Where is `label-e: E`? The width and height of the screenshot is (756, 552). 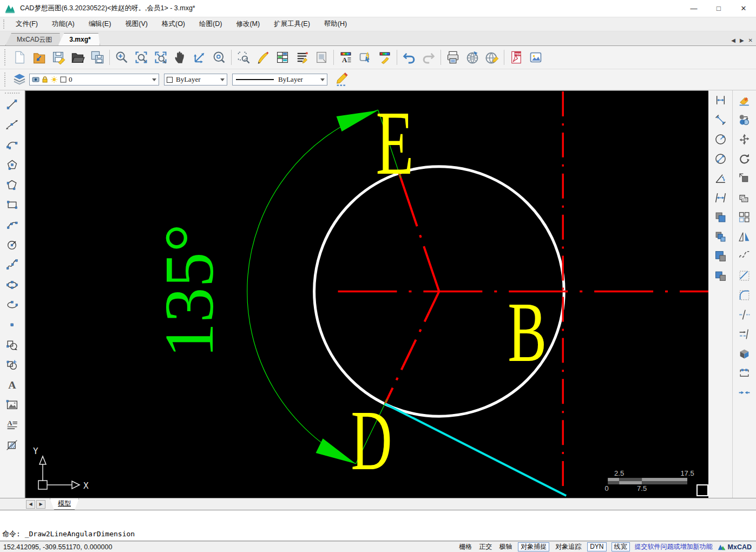
label-e: E is located at coordinates (395, 143).